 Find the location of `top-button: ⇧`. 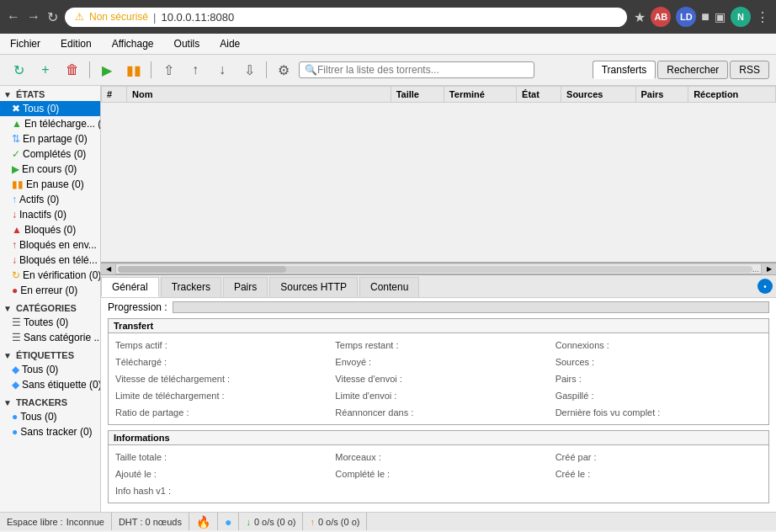

top-button: ⇧ is located at coordinates (168, 70).